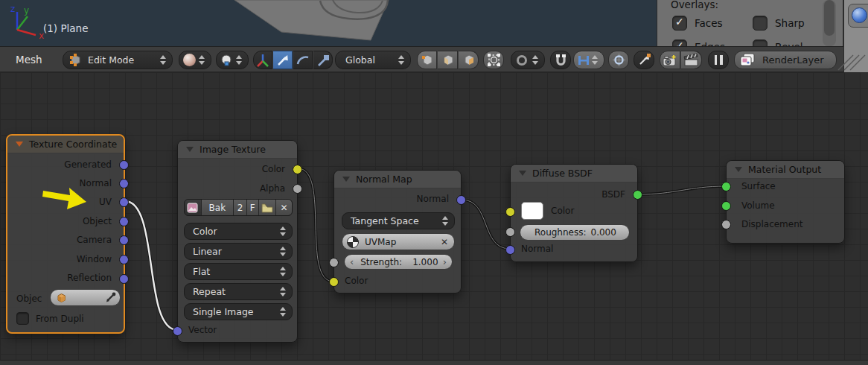 The width and height of the screenshot is (868, 365). Describe the element at coordinates (124, 279) in the screenshot. I see `socket-reflection` at that location.